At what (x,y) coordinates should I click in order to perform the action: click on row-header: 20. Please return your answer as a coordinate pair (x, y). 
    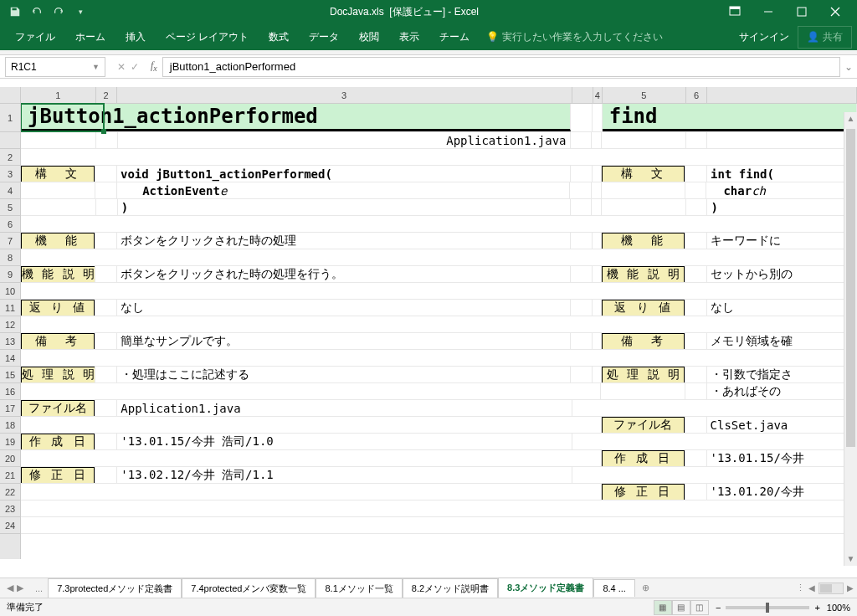
    Looking at the image, I should click on (10, 459).